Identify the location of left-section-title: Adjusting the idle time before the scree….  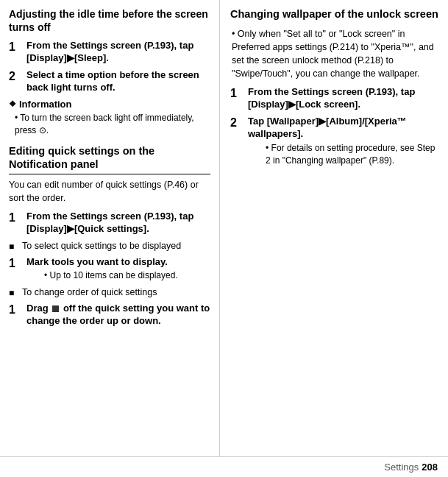
(110, 21).